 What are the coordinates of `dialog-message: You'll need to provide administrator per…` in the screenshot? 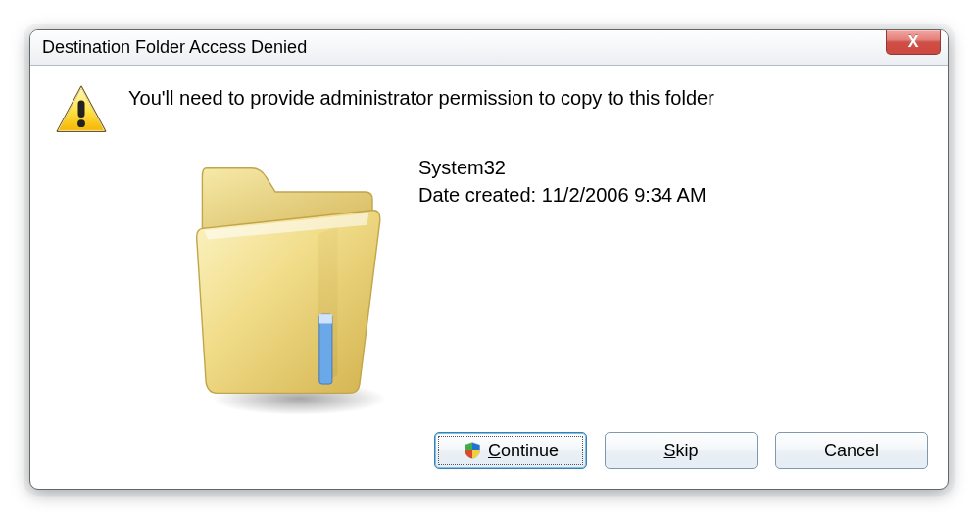 It's located at (421, 96).